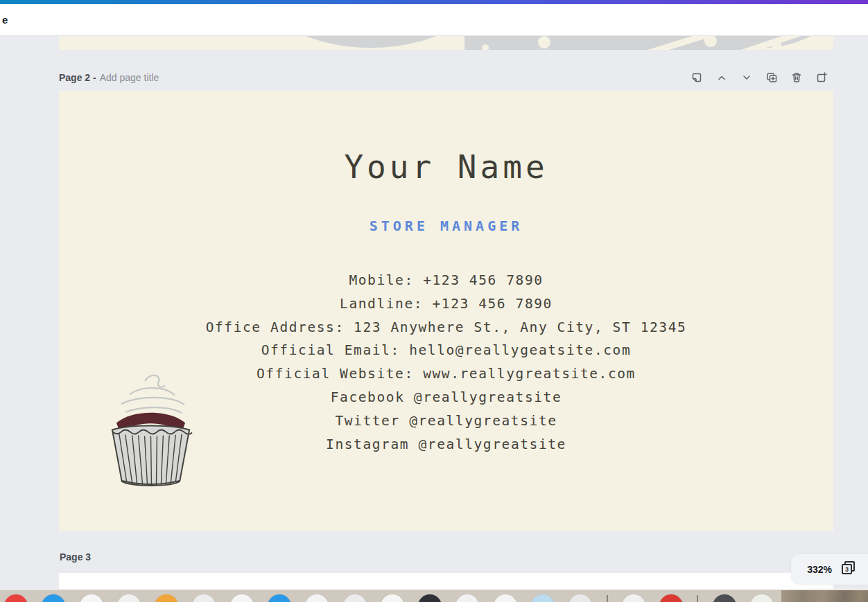 The width and height of the screenshot is (868, 602). Describe the element at coordinates (130, 78) in the screenshot. I see `page2-title-placeholder: Add page title` at that location.